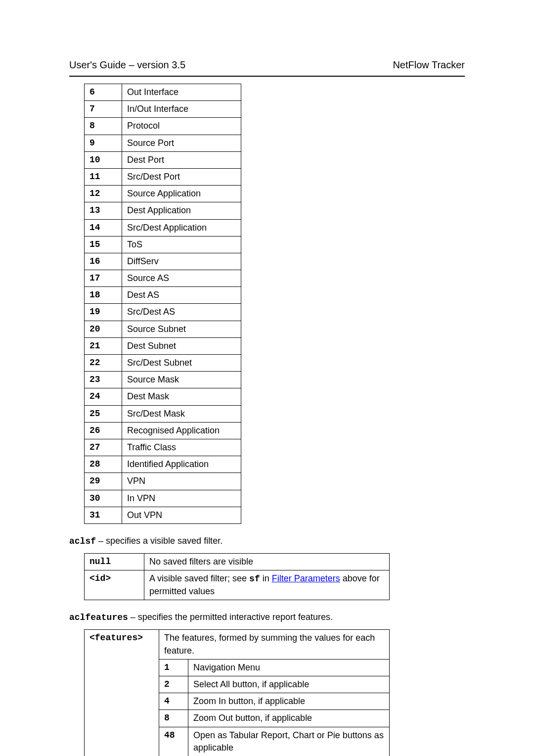  Describe the element at coordinates (182, 194) in the screenshot. I see `table-row-label: Source Application` at that location.